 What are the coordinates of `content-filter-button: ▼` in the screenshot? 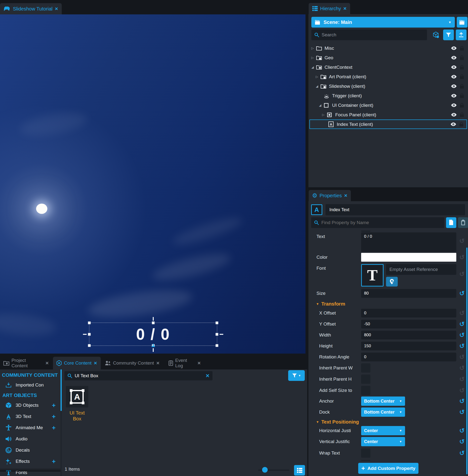 It's located at (296, 376).